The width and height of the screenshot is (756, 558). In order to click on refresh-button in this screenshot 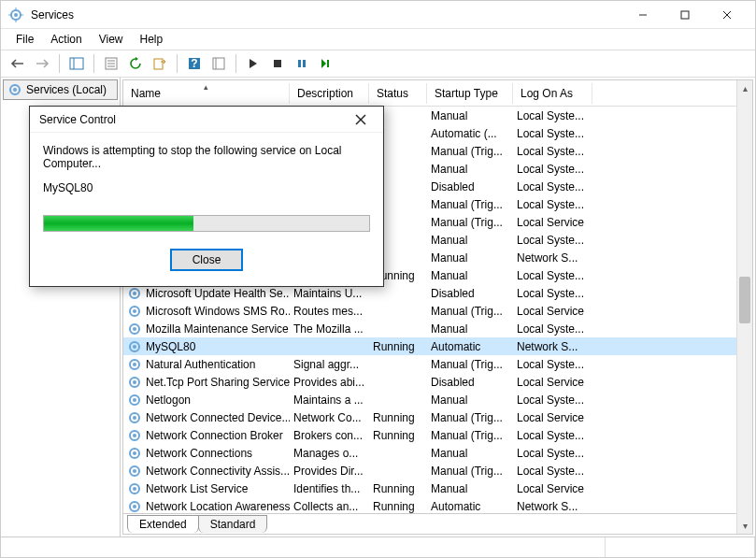, I will do `click(136, 64)`.